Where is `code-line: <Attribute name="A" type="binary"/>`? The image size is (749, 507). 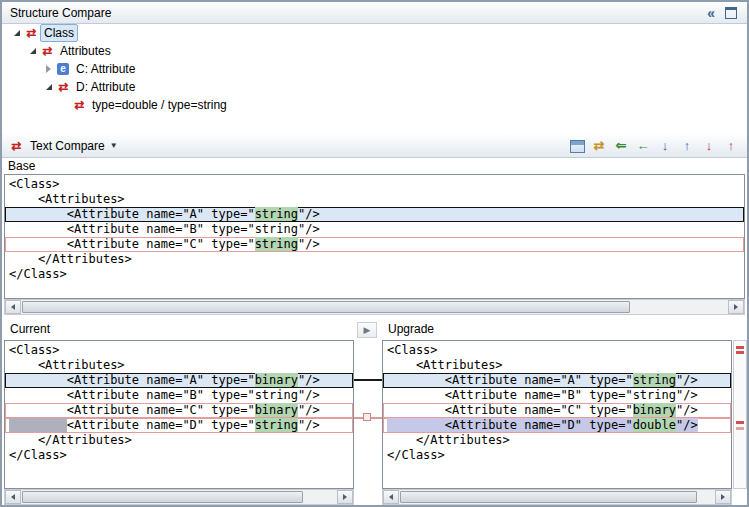
code-line: <Attribute name="A" type="binary"/> is located at coordinates (179, 380).